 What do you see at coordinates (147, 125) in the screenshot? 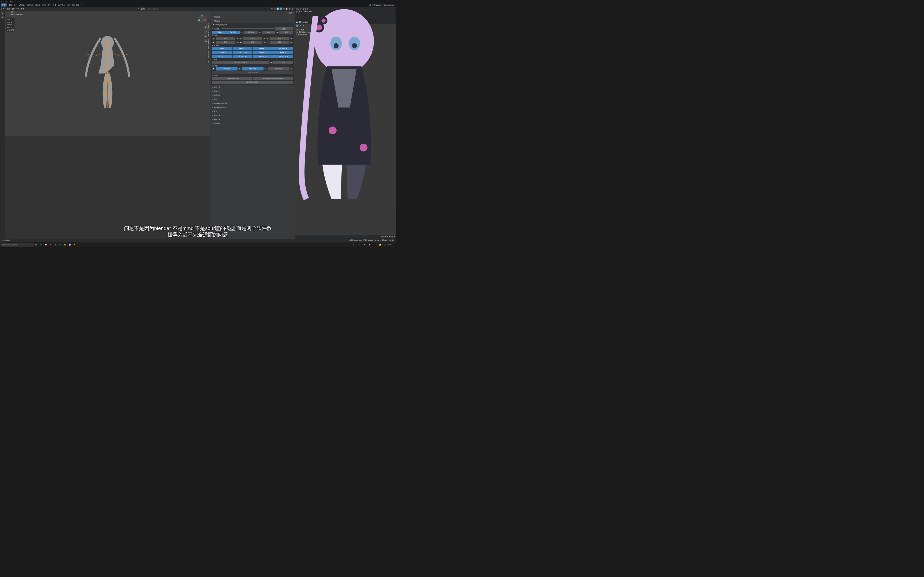
I see `main-viewport: ▭ ⊕ 透视 体积 | Black_arm 1 / 5 26,034 75,49…` at bounding box center [147, 125].